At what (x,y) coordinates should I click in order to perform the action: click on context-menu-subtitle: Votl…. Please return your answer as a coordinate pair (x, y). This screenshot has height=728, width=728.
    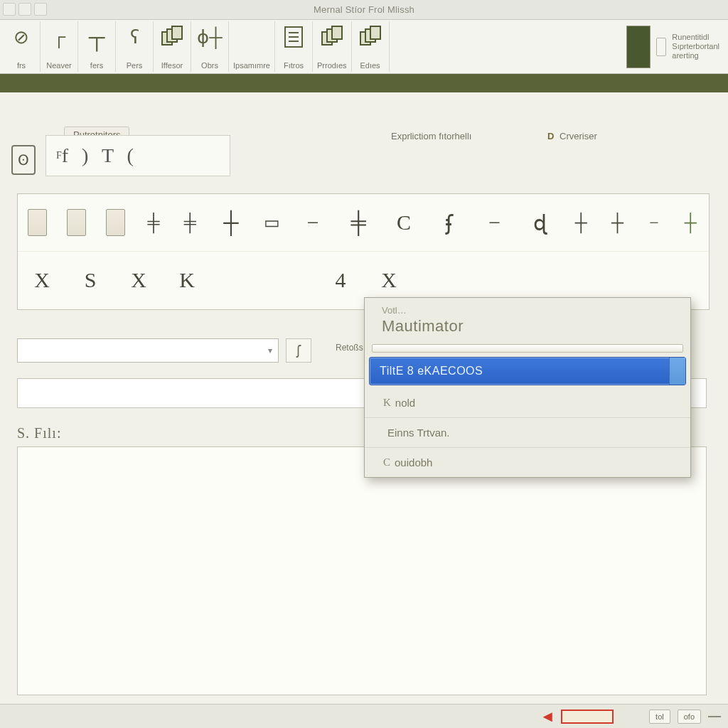
    Looking at the image, I should click on (530, 310).